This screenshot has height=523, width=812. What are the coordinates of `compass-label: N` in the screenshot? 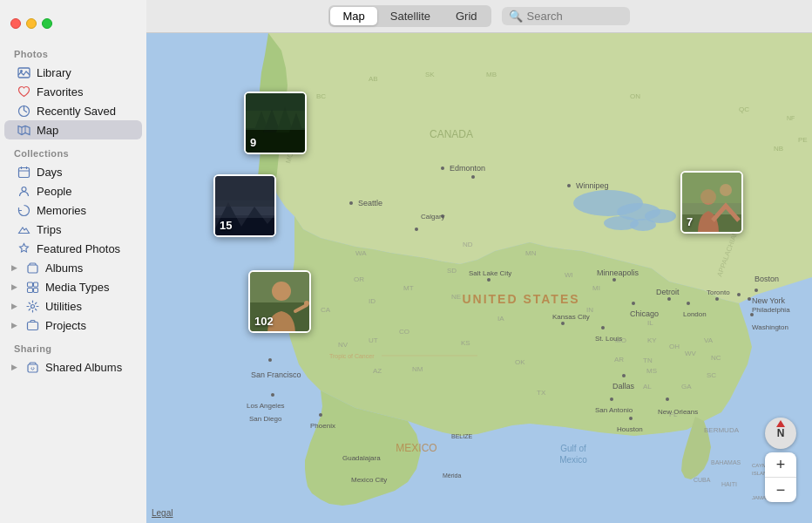 It's located at (781, 433).